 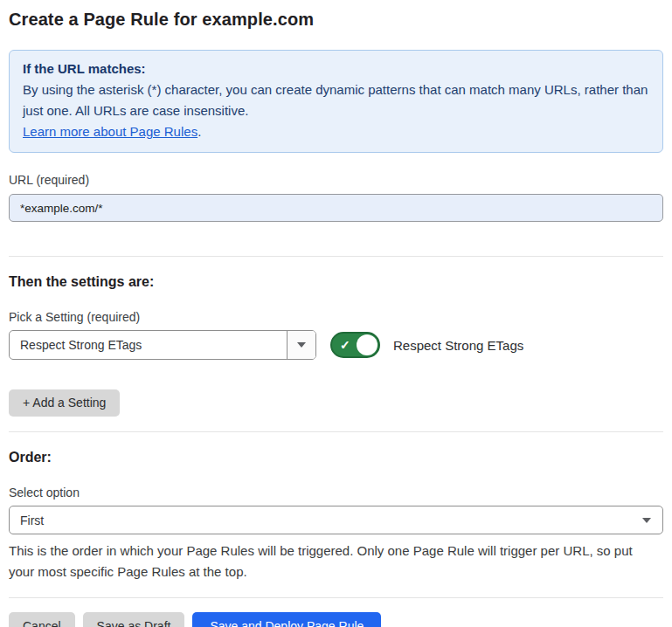 I want to click on url-input, so click(x=336, y=208).